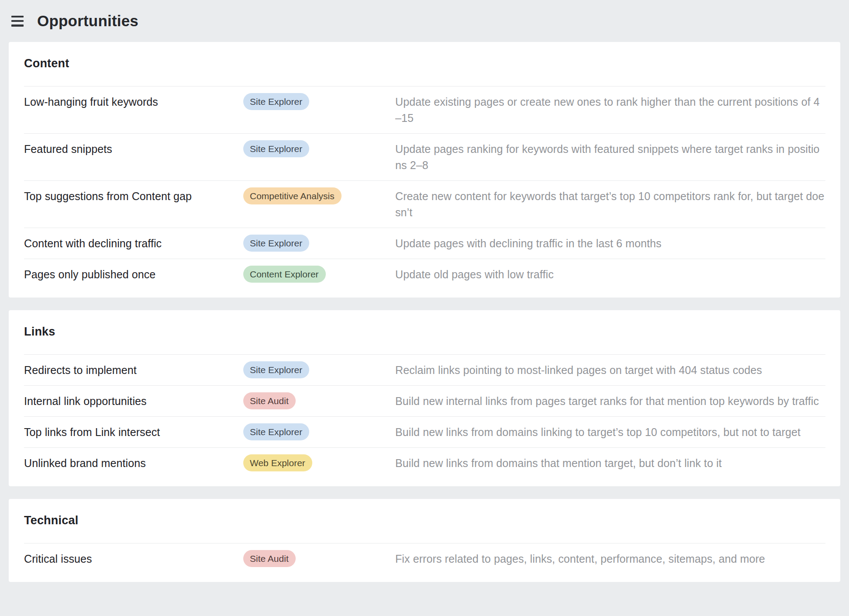 The width and height of the screenshot is (849, 616). Describe the element at coordinates (134, 274) in the screenshot. I see `opportunity-title-link: Pages only published once` at that location.